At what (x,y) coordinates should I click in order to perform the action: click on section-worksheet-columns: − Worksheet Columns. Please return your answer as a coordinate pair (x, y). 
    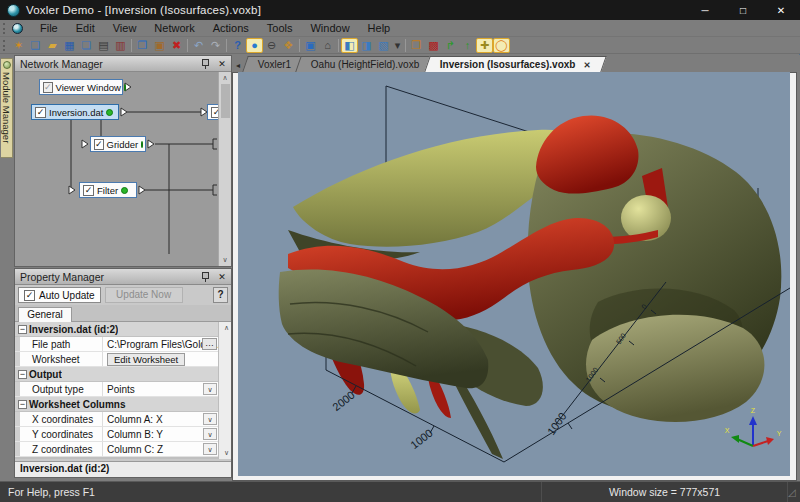
    Looking at the image, I should click on (116, 404).